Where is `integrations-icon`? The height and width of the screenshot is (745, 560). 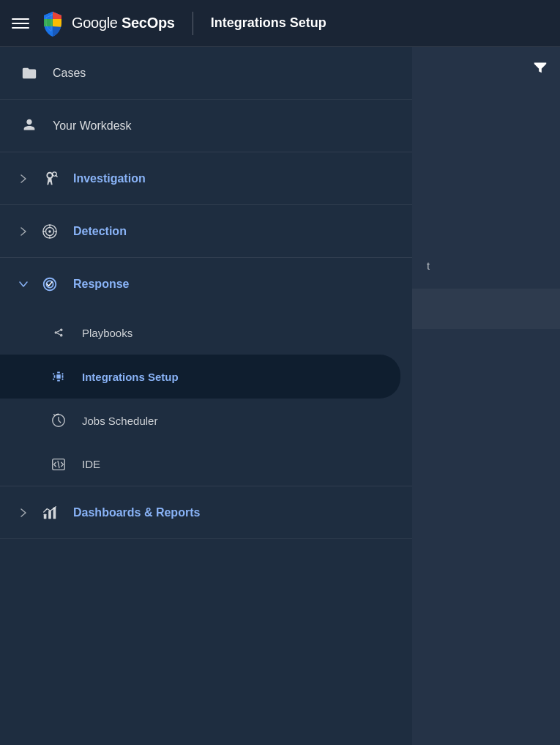 integrations-icon is located at coordinates (59, 377).